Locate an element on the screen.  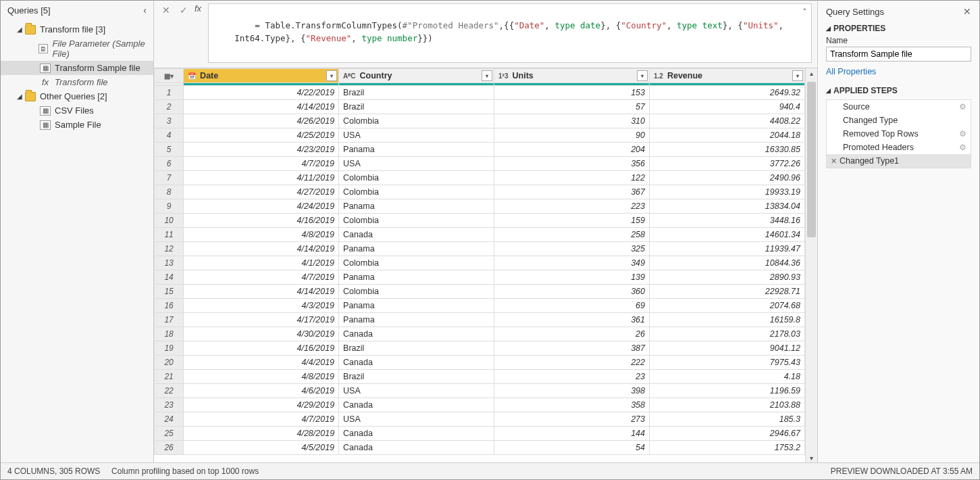
column-header-units: 1²3Units▾ is located at coordinates (572, 76).